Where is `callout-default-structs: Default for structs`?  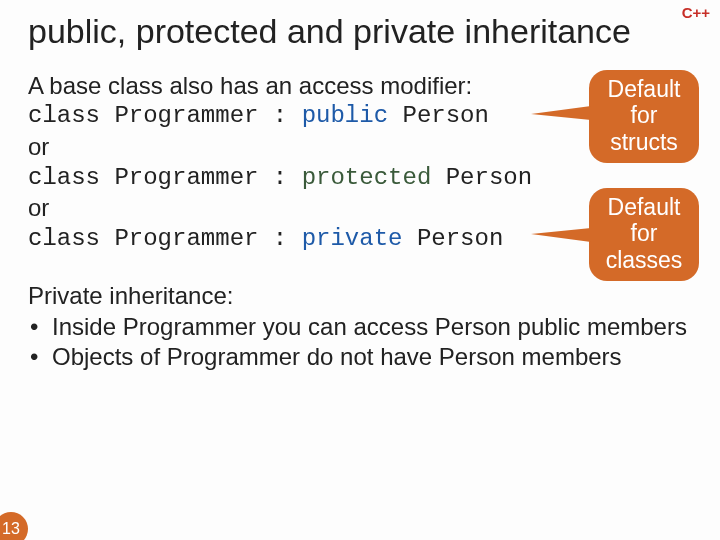
callout-default-structs: Default for structs is located at coordinates (644, 116).